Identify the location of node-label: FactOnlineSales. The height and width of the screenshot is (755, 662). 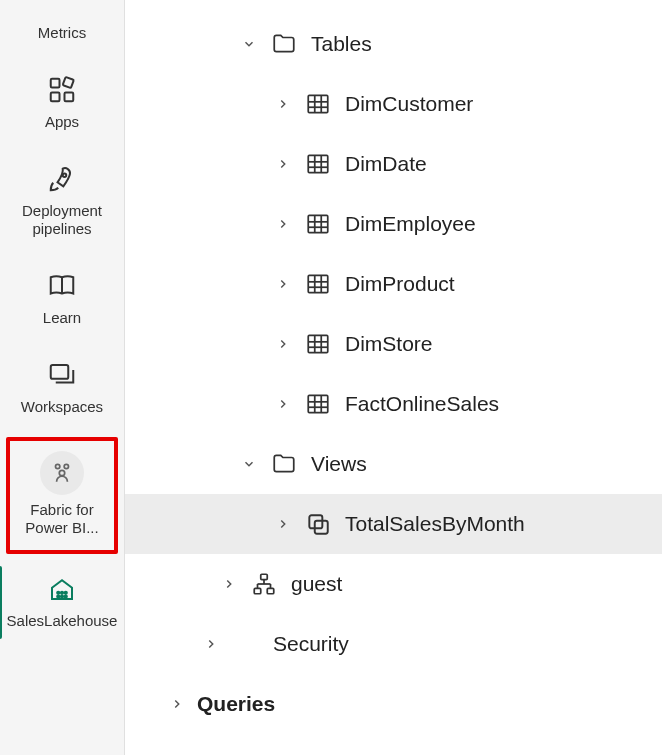
(422, 404).